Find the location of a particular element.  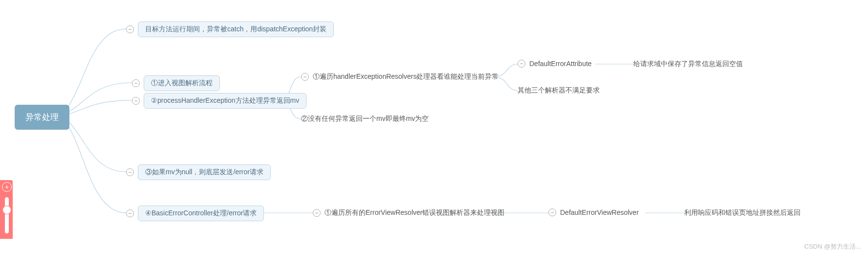

node-send-error: − ③如果mv为null，则底层发送/error请求 is located at coordinates (198, 172).